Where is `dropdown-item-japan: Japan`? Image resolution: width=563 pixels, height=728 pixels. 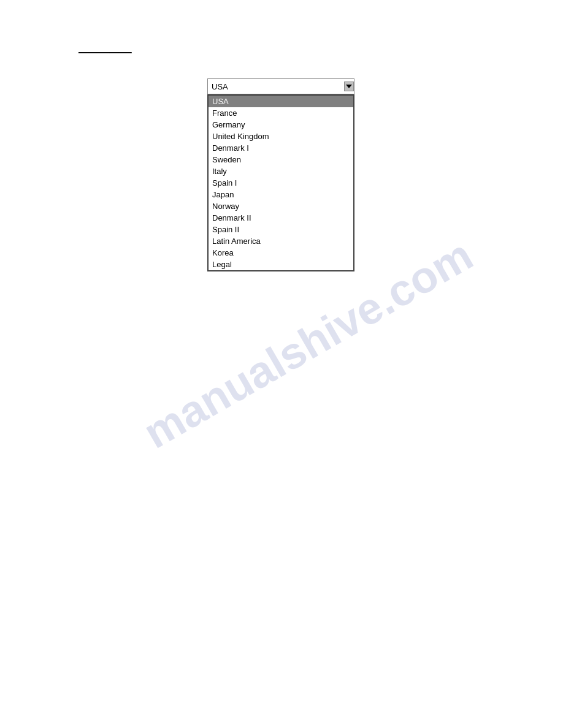
dropdown-item-japan: Japan is located at coordinates (281, 195).